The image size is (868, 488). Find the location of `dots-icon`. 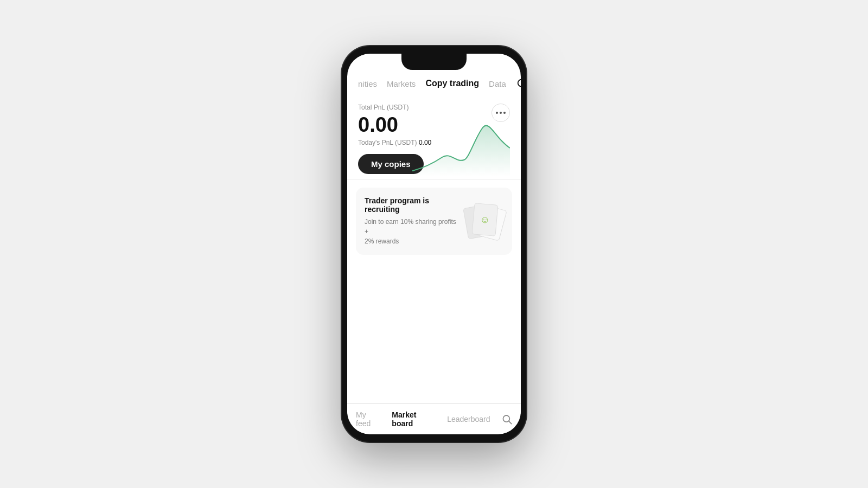

dots-icon is located at coordinates (501, 113).